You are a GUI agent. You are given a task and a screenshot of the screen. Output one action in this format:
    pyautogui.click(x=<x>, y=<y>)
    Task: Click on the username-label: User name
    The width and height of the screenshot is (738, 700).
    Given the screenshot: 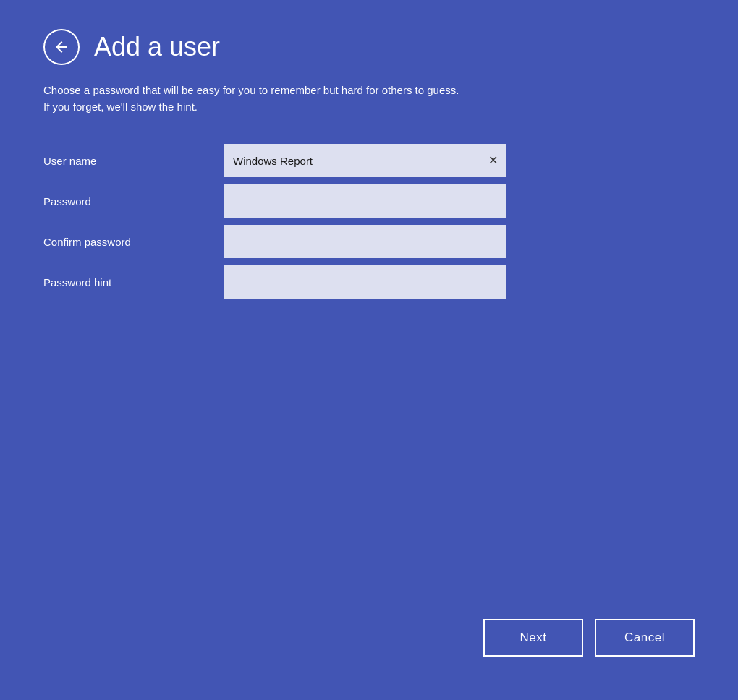 What is the action you would take?
    pyautogui.click(x=134, y=161)
    